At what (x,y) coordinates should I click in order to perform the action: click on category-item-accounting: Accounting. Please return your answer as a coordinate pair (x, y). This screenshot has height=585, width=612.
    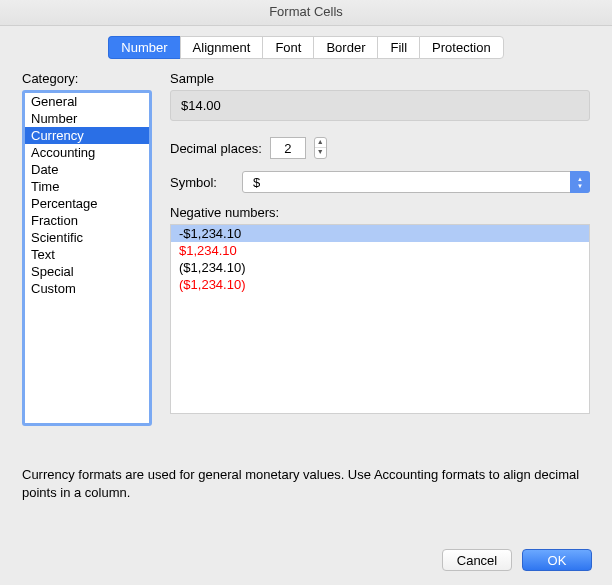
    Looking at the image, I should click on (87, 152).